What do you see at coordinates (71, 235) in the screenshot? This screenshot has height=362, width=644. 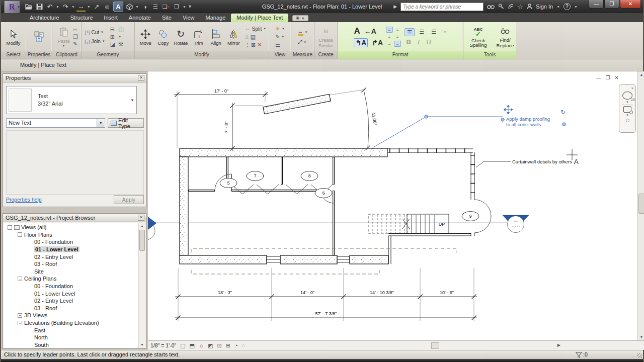 I see `tree-item-floor-plans: -Floor Plans` at bounding box center [71, 235].